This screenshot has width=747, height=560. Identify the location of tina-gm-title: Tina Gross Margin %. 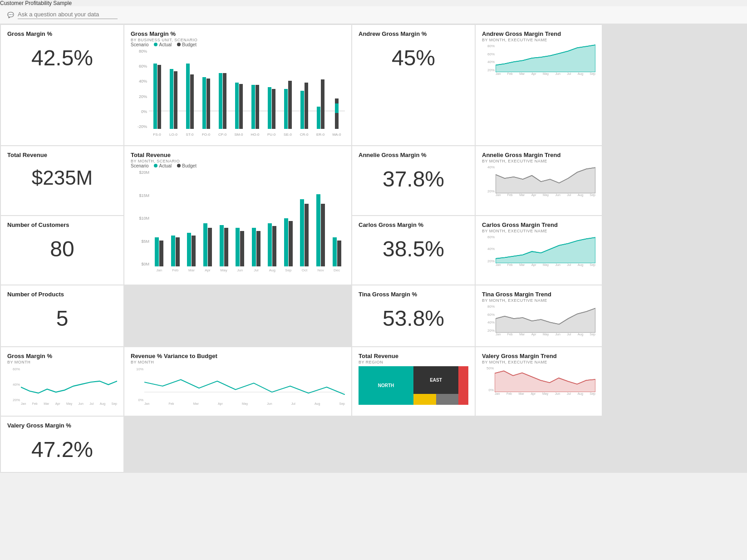
(413, 294).